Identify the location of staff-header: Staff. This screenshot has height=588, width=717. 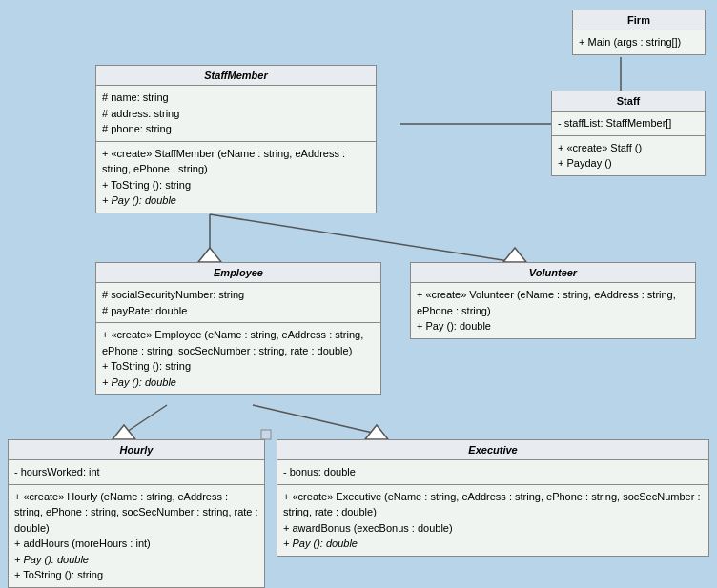
(628, 101).